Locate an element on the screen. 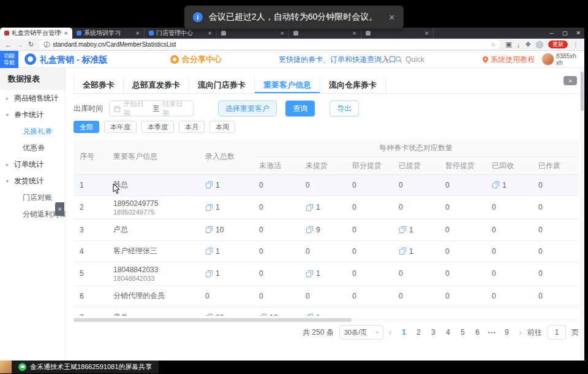  next-page-icon: › is located at coordinates (521, 332).